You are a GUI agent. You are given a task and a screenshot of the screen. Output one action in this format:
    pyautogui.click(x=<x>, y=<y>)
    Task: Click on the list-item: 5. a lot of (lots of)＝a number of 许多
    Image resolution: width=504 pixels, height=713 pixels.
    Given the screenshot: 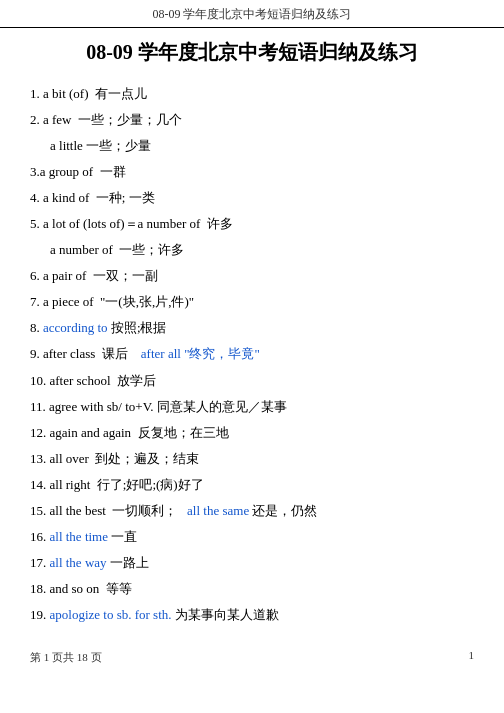 What is the action you would take?
    pyautogui.click(x=252, y=224)
    